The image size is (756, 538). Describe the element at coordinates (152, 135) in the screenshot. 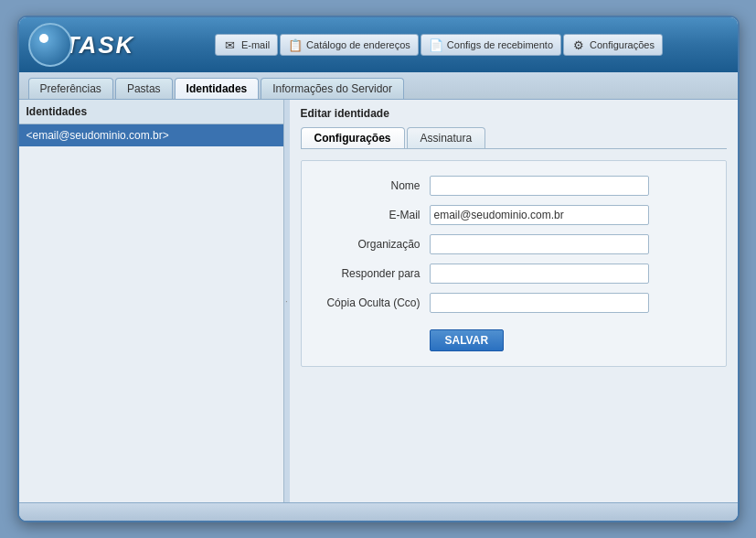

I see `identity-item: <email@seudominio.com.br>` at that location.